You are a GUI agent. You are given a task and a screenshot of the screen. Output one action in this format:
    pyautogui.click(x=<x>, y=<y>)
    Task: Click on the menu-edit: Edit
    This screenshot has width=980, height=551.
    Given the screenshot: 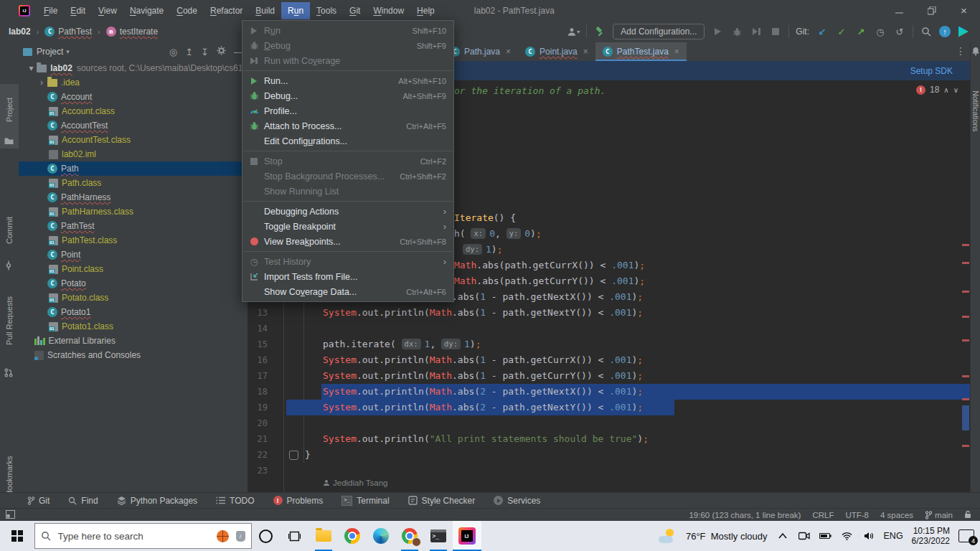 What is the action you would take?
    pyautogui.click(x=77, y=11)
    